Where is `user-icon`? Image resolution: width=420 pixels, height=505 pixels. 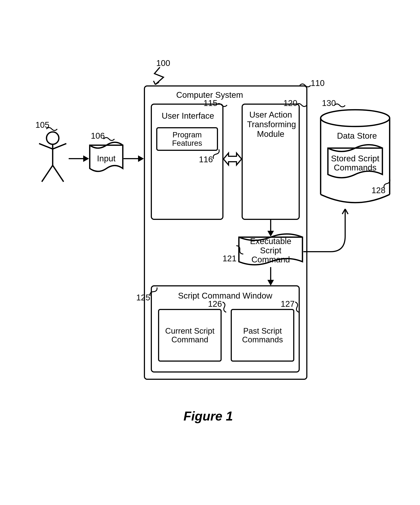
user-icon is located at coordinates (53, 158).